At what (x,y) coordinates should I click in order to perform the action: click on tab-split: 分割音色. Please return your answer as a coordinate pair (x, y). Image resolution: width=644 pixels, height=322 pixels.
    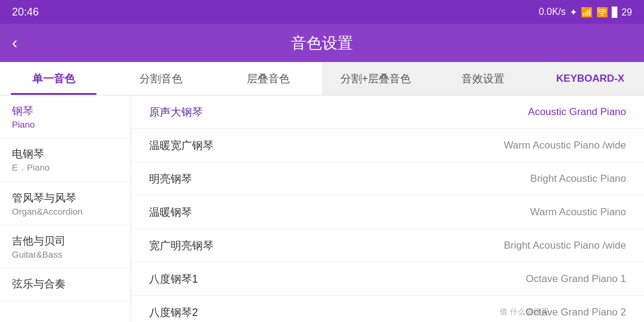
    Looking at the image, I should click on (161, 79).